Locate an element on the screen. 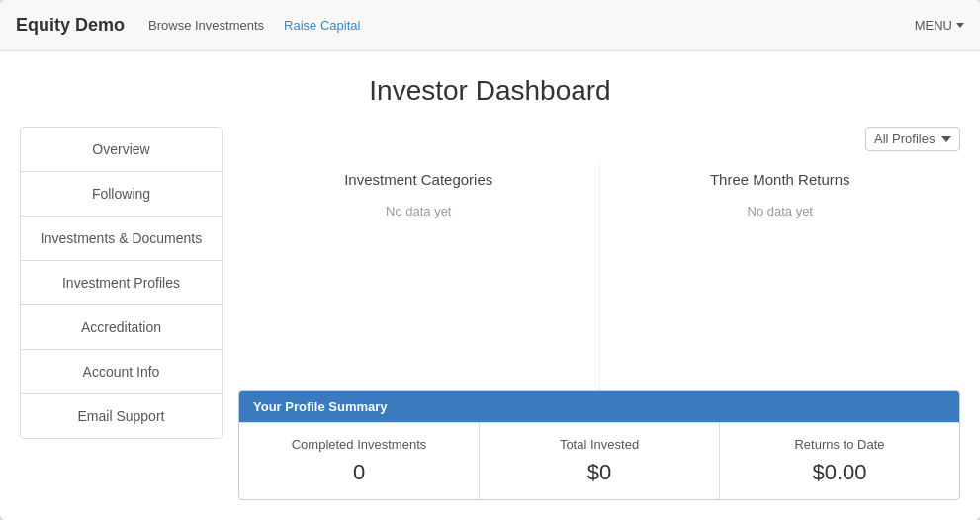 The height and width of the screenshot is (520, 980). summary-col-completed-investments: Completed Investments 0 is located at coordinates (360, 461).